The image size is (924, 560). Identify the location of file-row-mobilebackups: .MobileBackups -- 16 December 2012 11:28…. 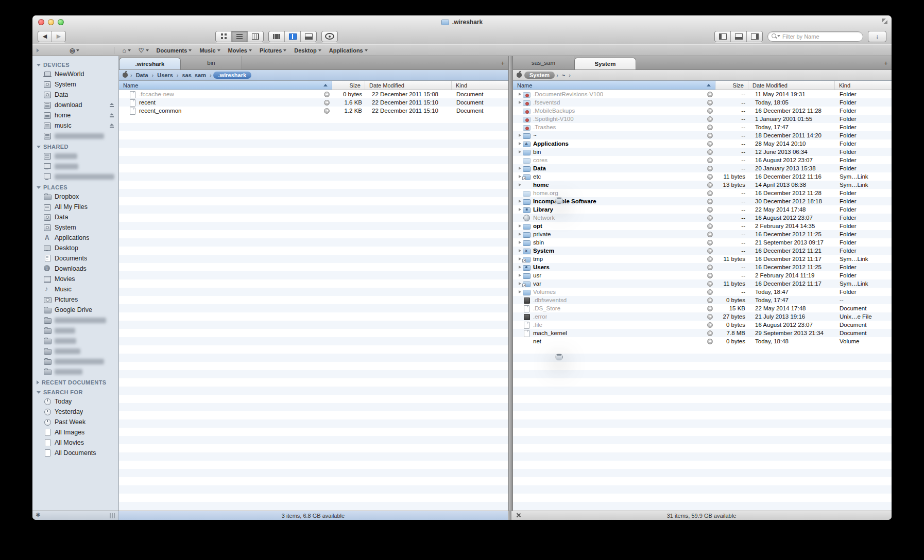
(703, 111).